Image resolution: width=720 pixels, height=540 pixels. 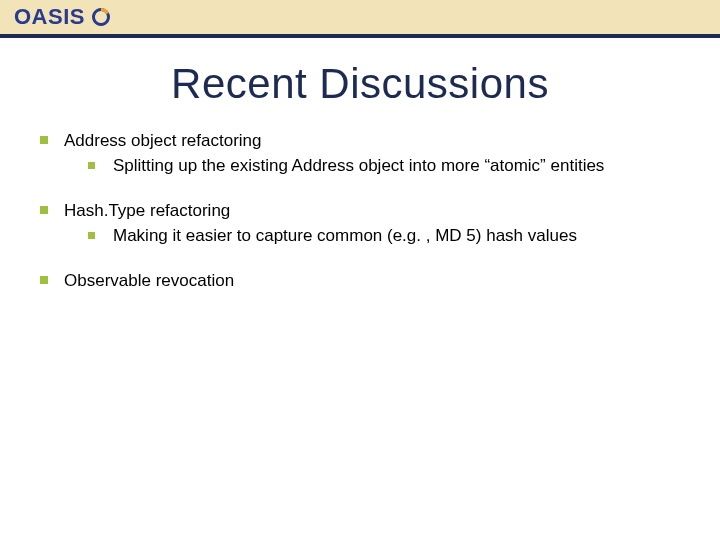 I want to click on bullet-level1: Observable revocation, so click(x=360, y=282).